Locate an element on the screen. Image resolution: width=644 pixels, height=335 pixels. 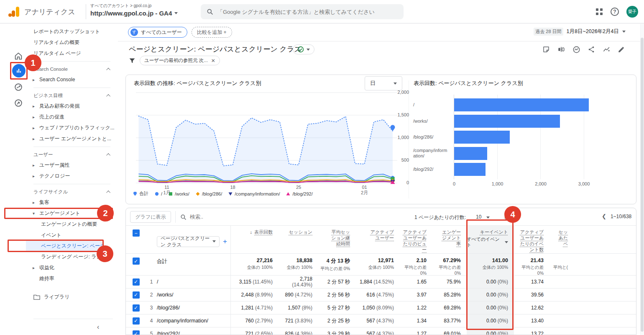
search-input is located at coordinates (305, 12).